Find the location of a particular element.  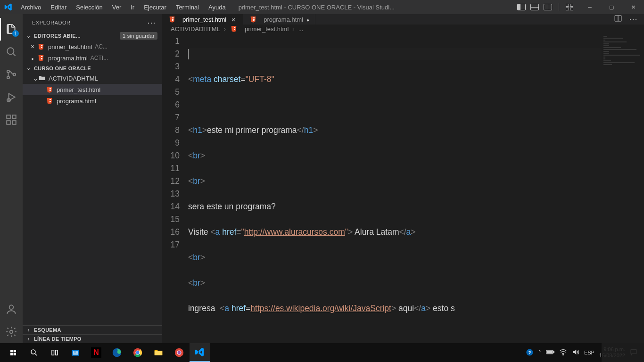

window-title: primer_test.html - CURSO ONE ORACLE - Vi… is located at coordinates (373, 8).